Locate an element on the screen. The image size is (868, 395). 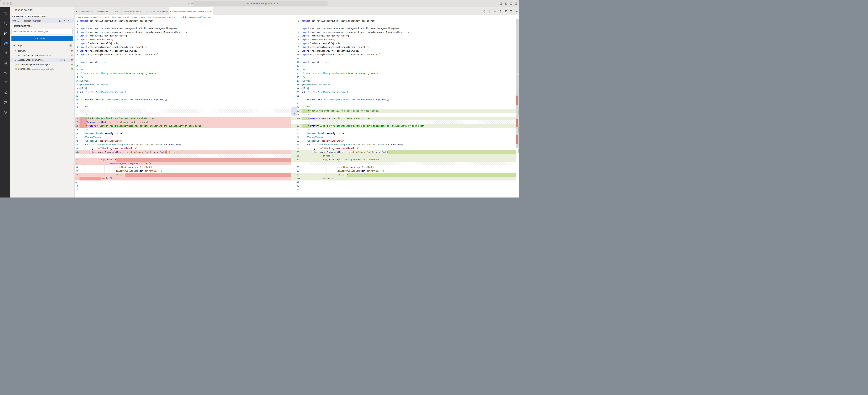
editor-tab: GitLab Duo Workflow is located at coordinates (157, 11).